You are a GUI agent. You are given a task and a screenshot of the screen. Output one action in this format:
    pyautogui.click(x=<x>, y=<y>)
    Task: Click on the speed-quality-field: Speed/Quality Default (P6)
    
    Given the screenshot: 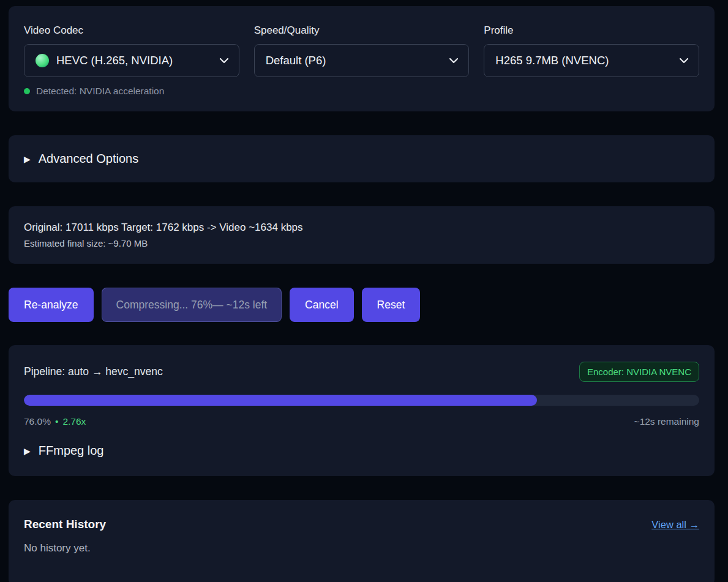 What is the action you would take?
    pyautogui.click(x=362, y=61)
    